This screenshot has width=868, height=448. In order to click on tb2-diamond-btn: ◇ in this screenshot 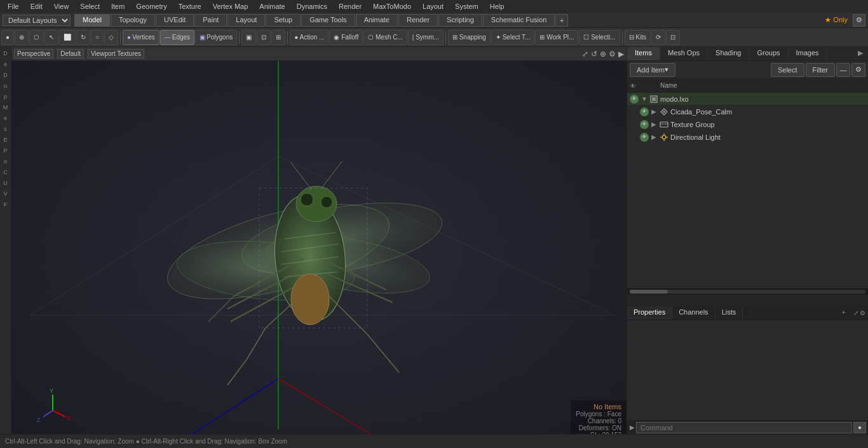, I will do `click(111, 37)`.